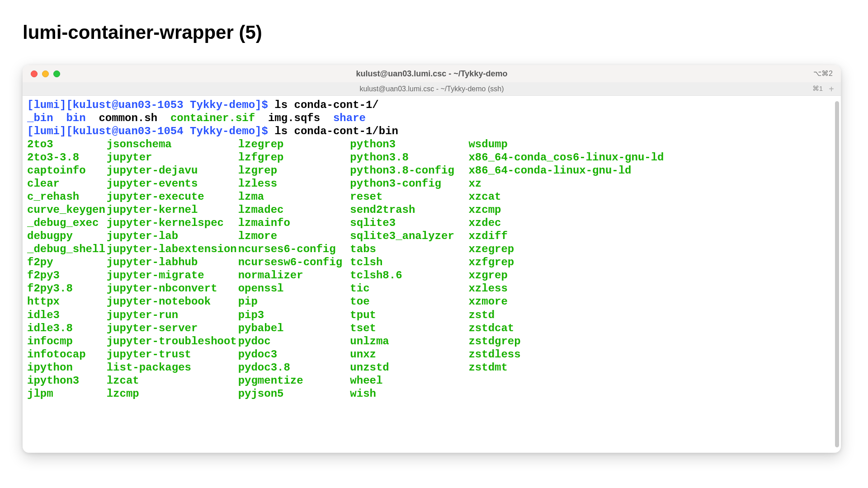  I want to click on file-column: 2to3 2to3-3.8 captoinfo clear c_rehash c…, so click(67, 269).